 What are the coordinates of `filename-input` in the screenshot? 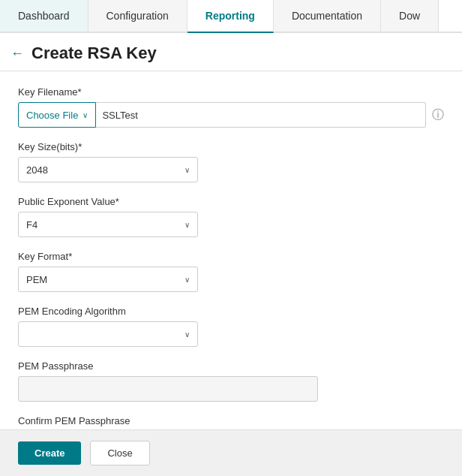 It's located at (261, 115).